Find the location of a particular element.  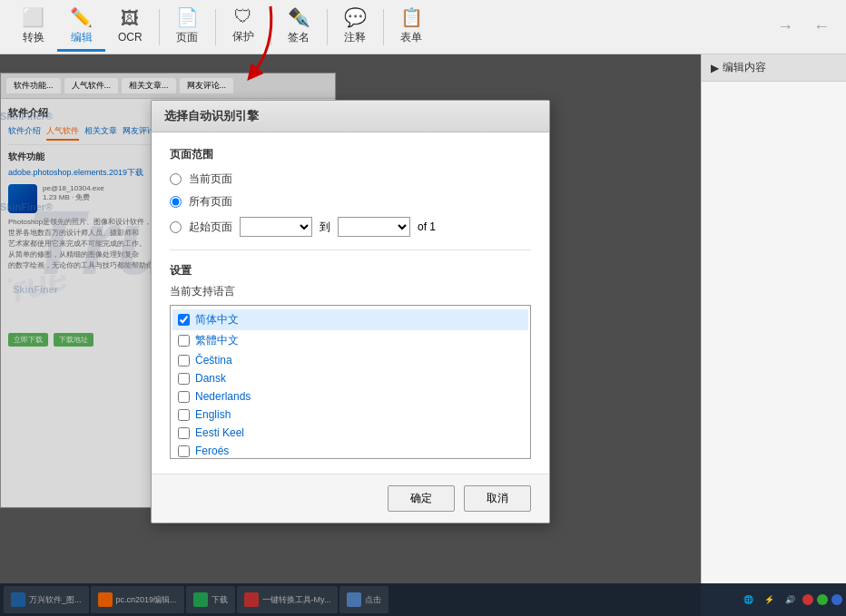

lang-list-container: 简体中文繁體中文ČeštinaDanskNederlandsEnglishEes… is located at coordinates (350, 382).